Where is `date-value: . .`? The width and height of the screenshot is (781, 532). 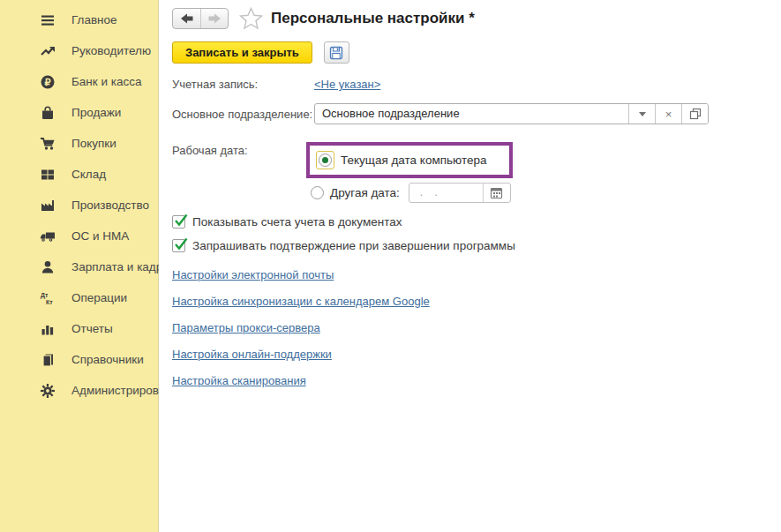
date-value: . . is located at coordinates (447, 192).